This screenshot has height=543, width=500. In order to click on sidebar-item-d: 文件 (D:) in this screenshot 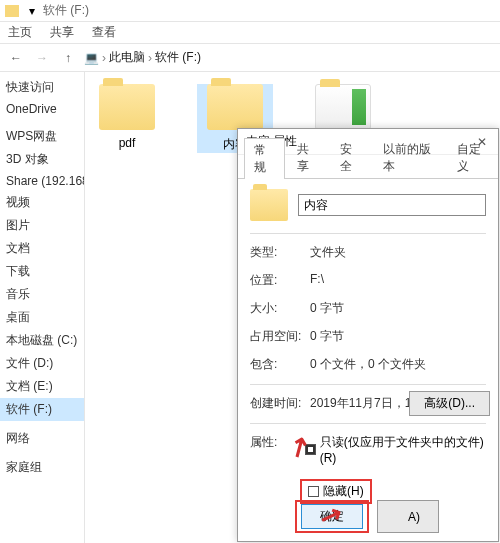, I will do `click(42, 364)`.